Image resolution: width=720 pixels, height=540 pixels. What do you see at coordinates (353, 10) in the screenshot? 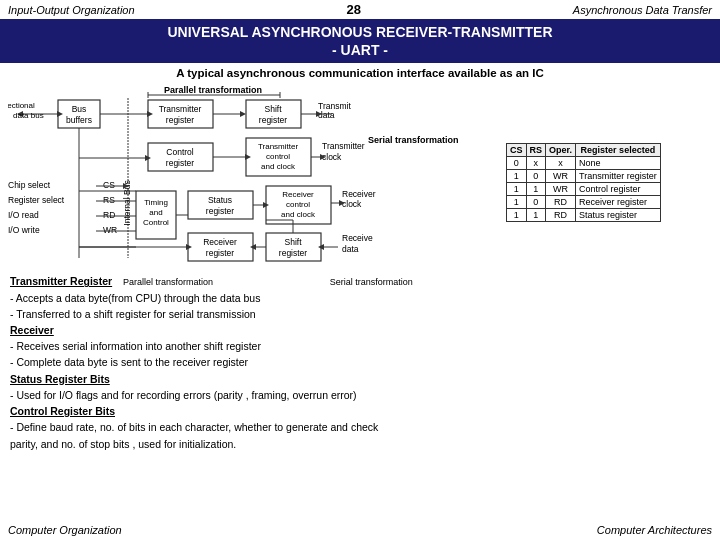
I see `header-center: 28` at bounding box center [353, 10].